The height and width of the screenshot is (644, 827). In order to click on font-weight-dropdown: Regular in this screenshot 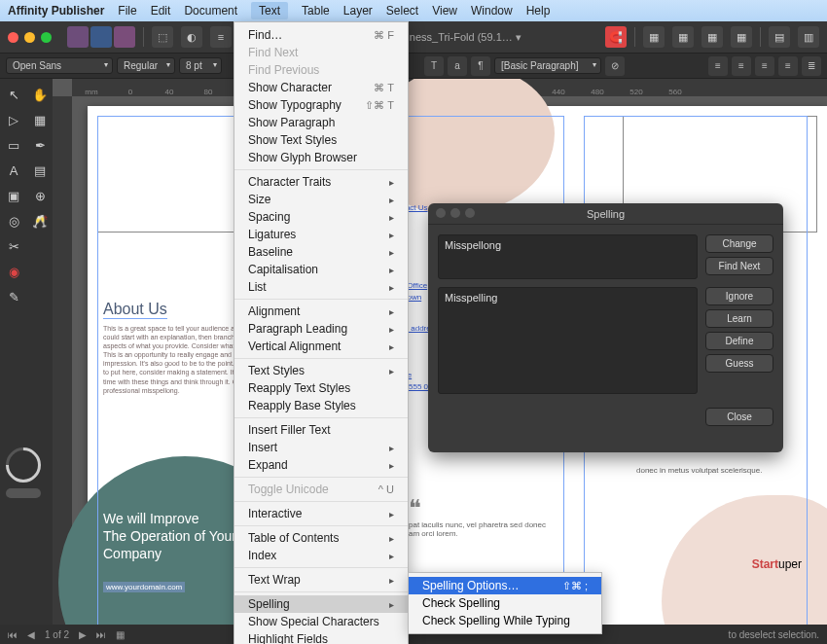, I will do `click(146, 66)`.